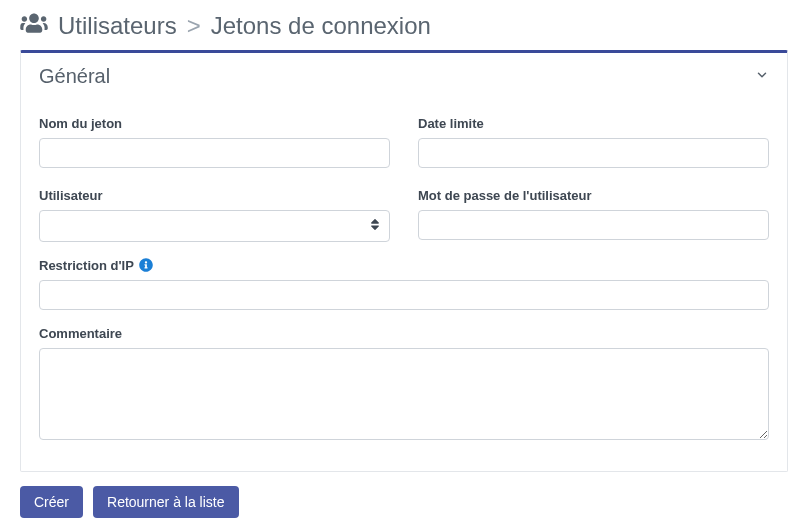 This screenshot has height=521, width=808. I want to click on user-select, so click(214, 226).